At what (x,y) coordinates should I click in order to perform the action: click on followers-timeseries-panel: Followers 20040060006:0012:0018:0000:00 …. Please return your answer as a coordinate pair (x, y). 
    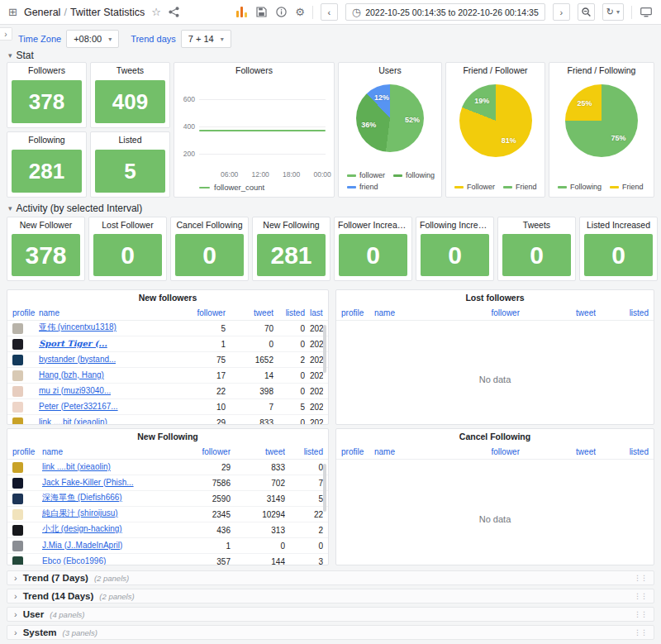
    Looking at the image, I should click on (254, 130).